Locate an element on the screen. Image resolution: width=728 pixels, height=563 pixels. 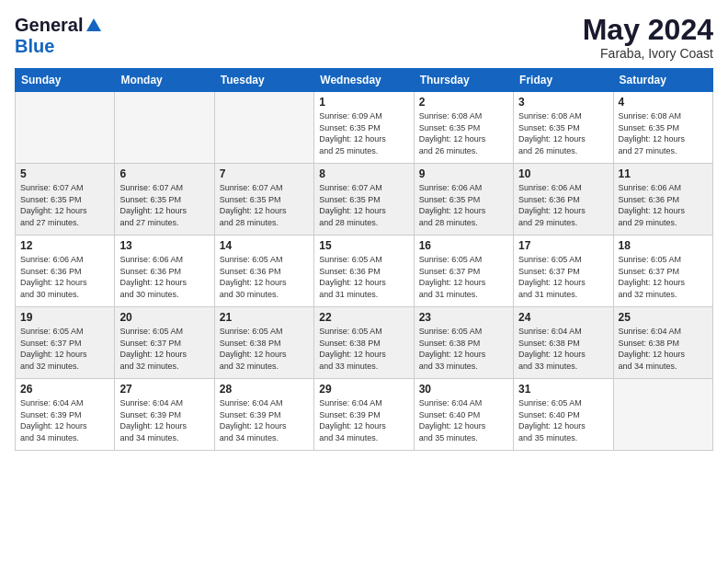
table-row: 4Sunrise: 6:08 AMSunset: 6:35 PMDaylight… is located at coordinates (663, 128).